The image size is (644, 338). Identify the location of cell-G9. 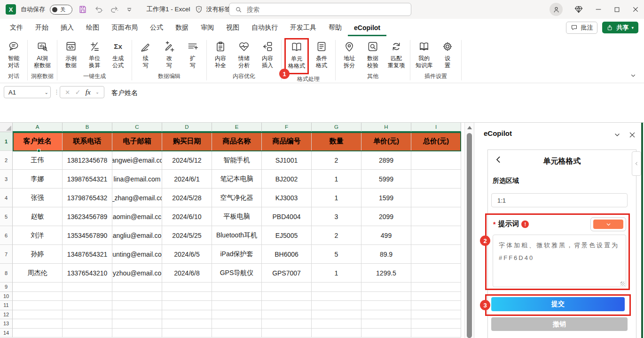
(337, 287).